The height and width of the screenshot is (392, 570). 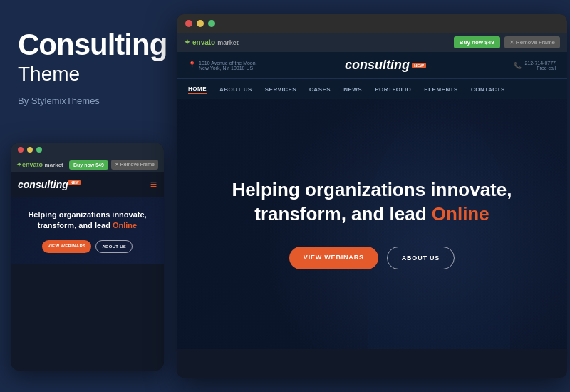 I want to click on nav-item-home: HOME, so click(x=197, y=89).